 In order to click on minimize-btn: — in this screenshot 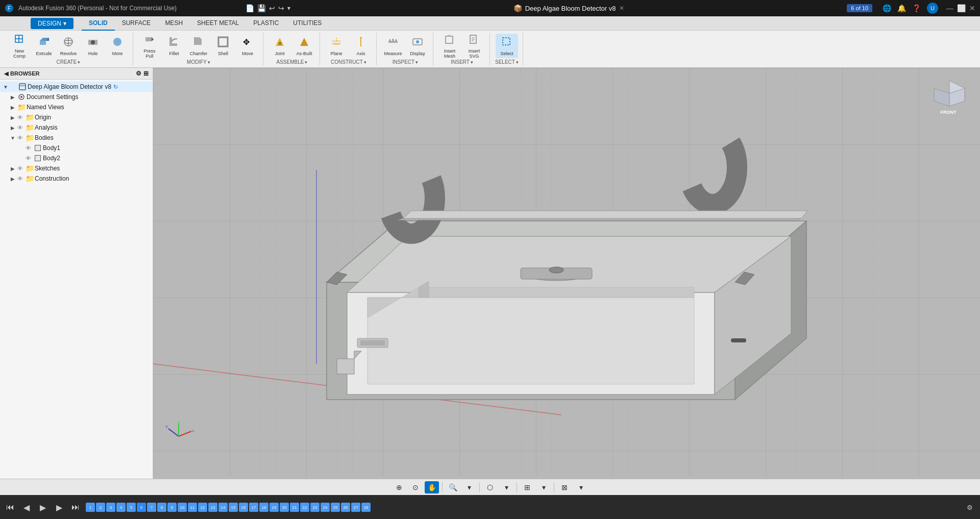, I will do `click(950, 8)`.